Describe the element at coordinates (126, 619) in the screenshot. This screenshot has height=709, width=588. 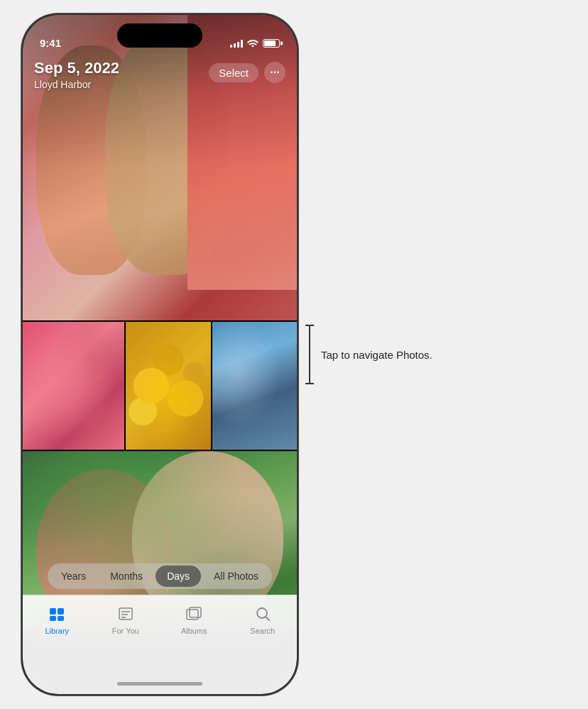
I see `tab-for-you: For You` at that location.